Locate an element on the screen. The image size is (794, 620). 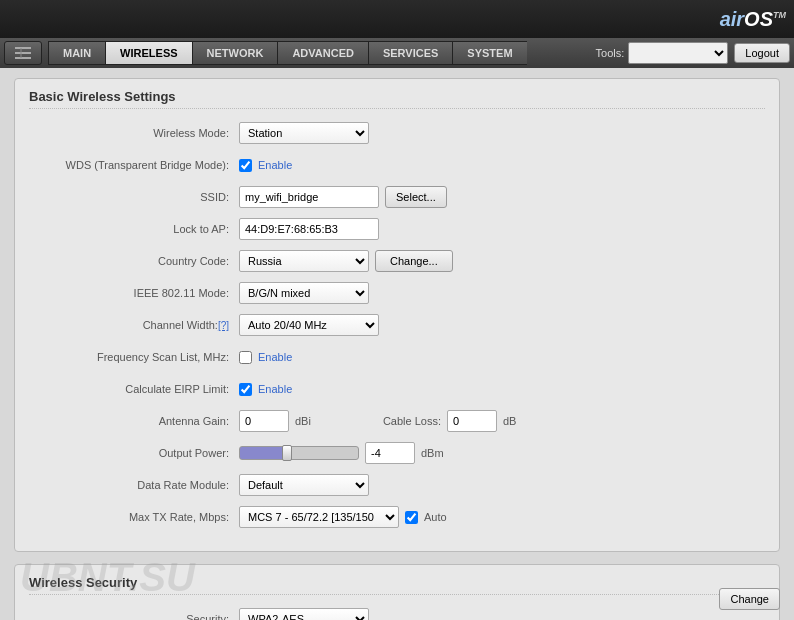
navbar: MAIN WIRELESS NETWORK ADVANCED SERVICES … is located at coordinates (397, 53).